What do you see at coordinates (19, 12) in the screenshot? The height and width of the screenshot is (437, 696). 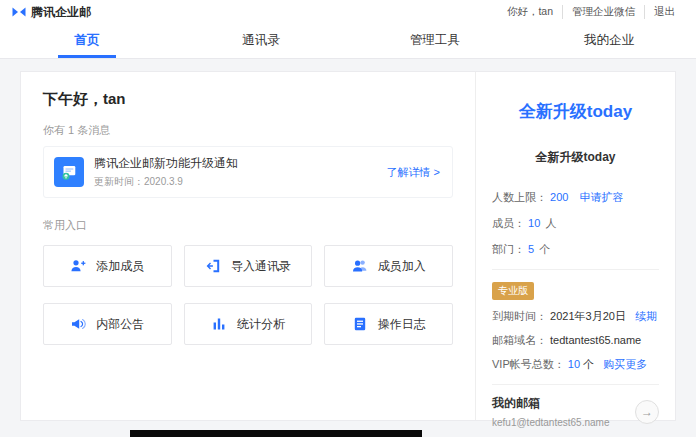 I see `exmail-logo-icon` at bounding box center [19, 12].